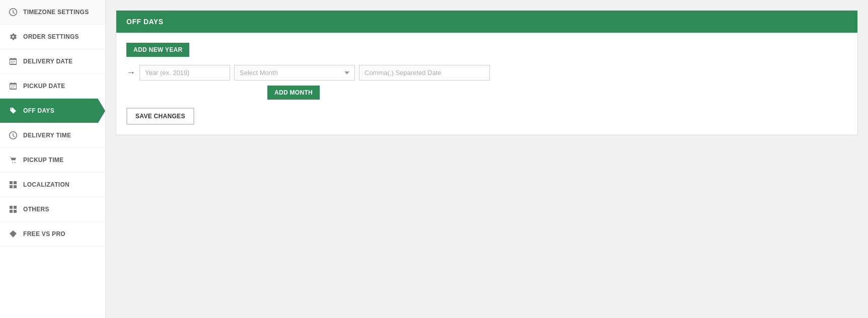  Describe the element at coordinates (36, 209) in the screenshot. I see `sidebar-item-label: OTHERS` at that location.